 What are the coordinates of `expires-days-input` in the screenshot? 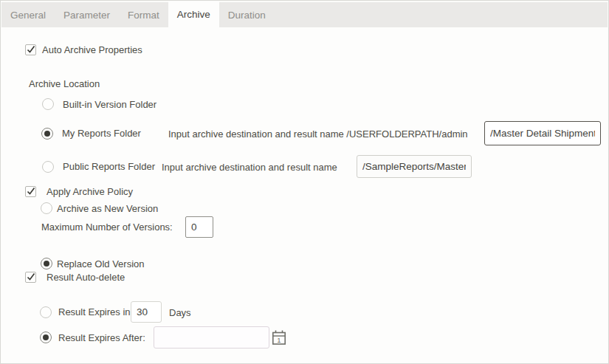 It's located at (146, 312).